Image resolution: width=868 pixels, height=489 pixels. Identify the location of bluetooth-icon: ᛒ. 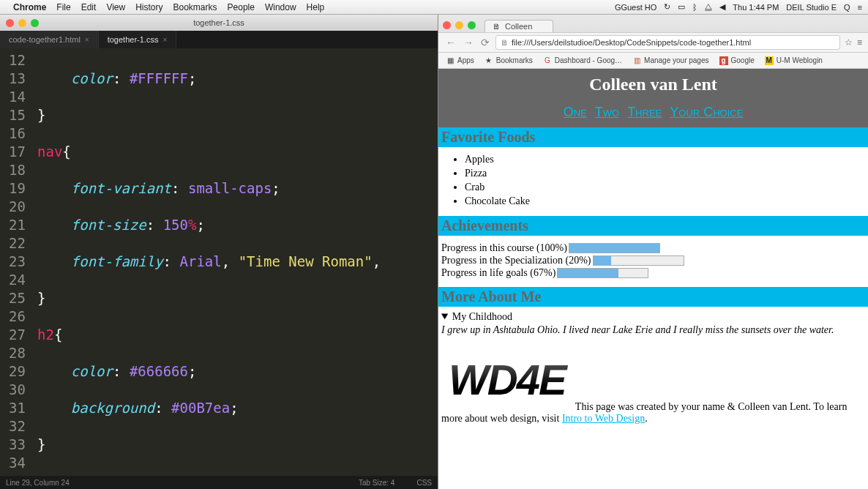
(695, 7).